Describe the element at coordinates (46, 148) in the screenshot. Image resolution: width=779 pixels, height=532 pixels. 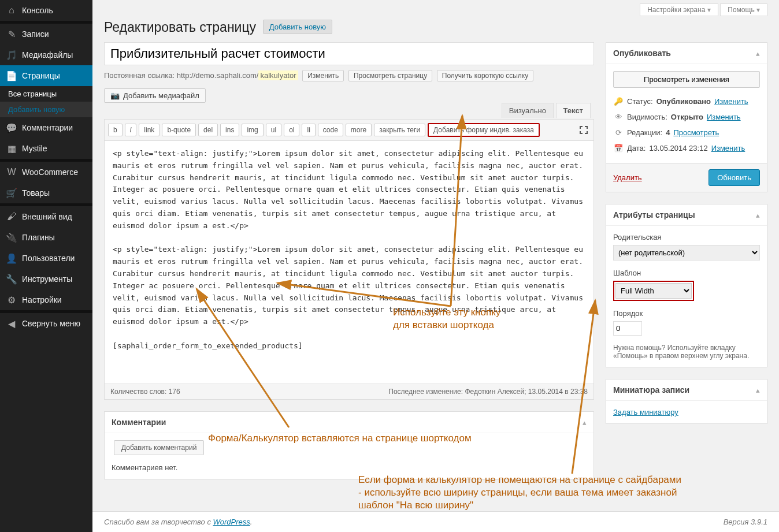
I see `menu-mystile: ▦Mystile` at that location.